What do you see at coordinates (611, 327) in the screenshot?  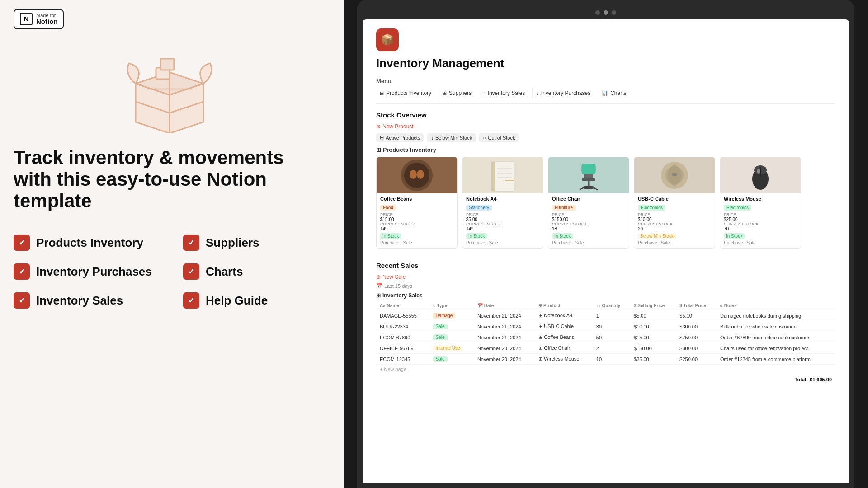 I see `row-qty: 30` at bounding box center [611, 327].